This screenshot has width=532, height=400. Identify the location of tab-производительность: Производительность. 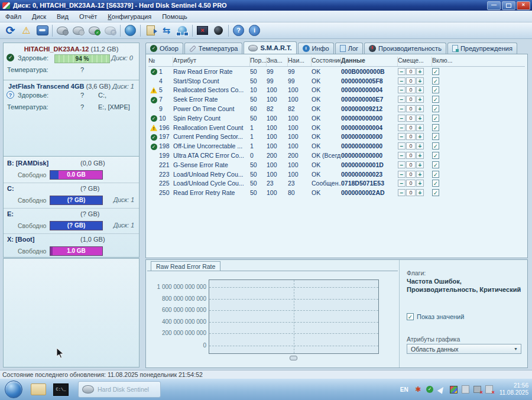
(406, 48).